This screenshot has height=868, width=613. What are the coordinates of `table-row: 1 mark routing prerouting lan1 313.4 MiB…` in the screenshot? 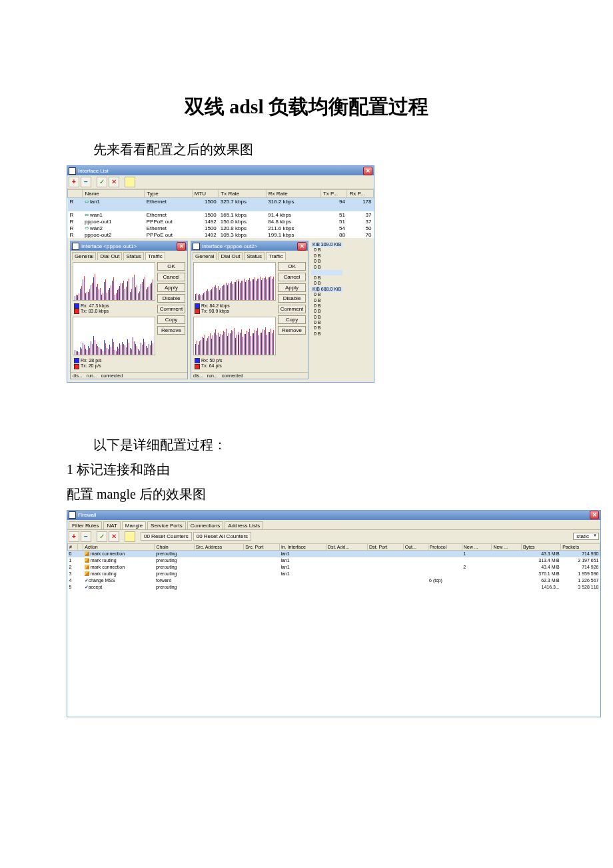 It's located at (334, 561).